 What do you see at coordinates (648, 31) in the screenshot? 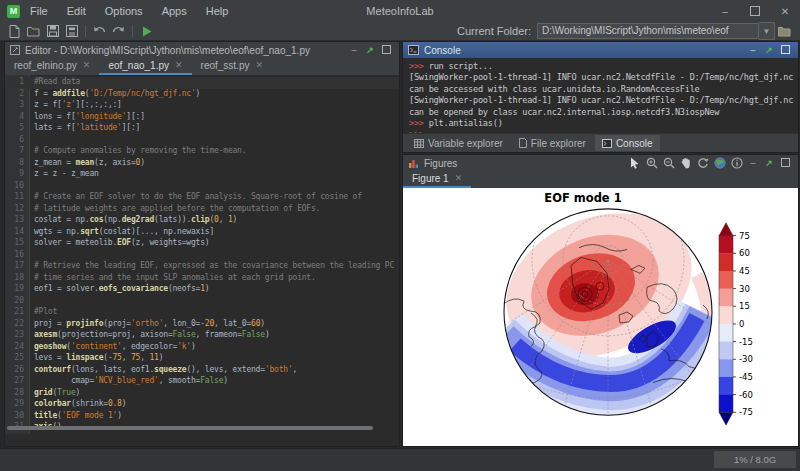
I see `current-folder-combobox: D:\Working\MIScript\Jython\mis\meteo\eof` at bounding box center [648, 31].